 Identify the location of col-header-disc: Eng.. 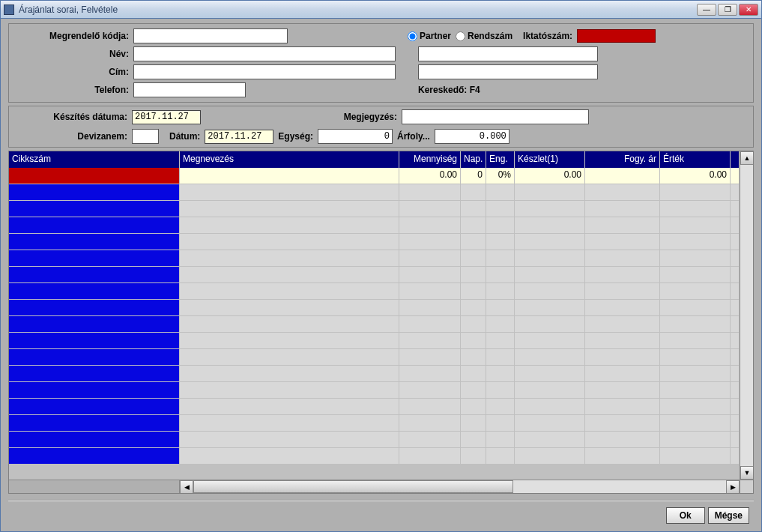
(501, 160).